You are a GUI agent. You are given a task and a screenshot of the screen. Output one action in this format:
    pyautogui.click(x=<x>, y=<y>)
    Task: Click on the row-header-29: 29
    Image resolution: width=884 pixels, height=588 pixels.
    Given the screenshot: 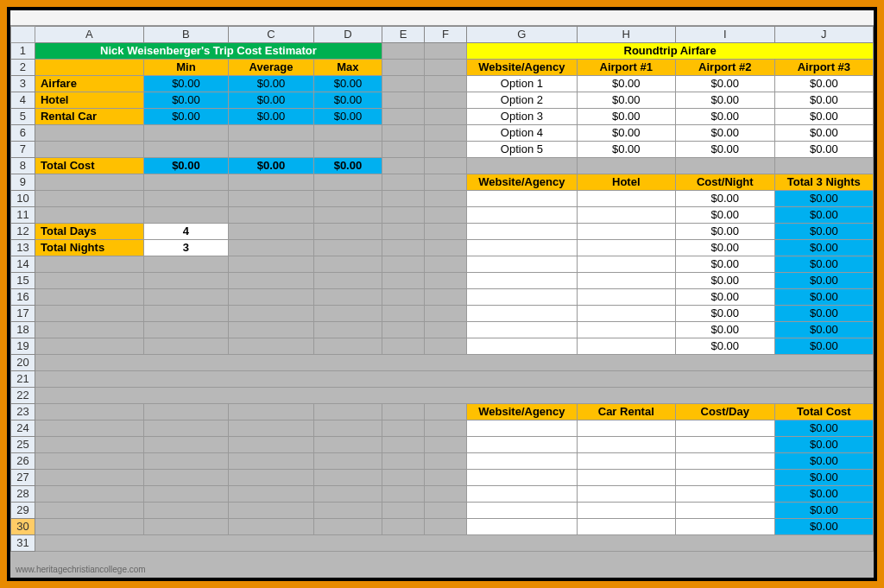 What is the action you would take?
    pyautogui.click(x=23, y=511)
    